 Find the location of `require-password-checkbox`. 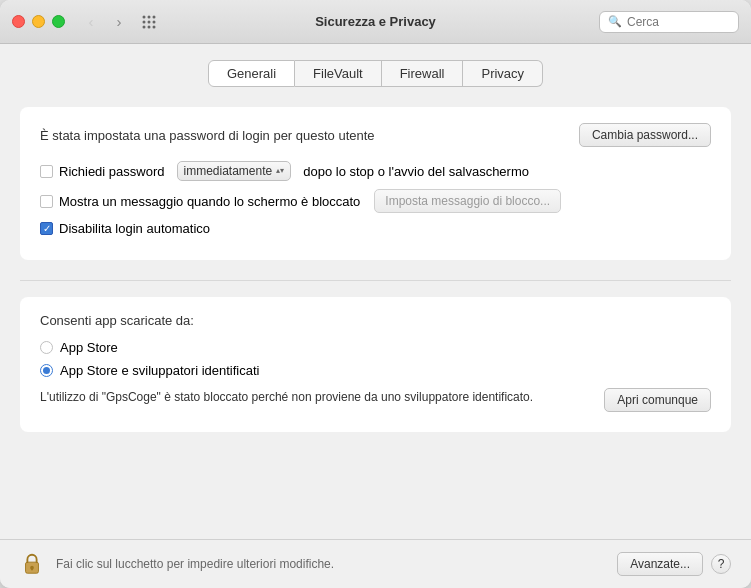

require-password-checkbox is located at coordinates (46, 172).